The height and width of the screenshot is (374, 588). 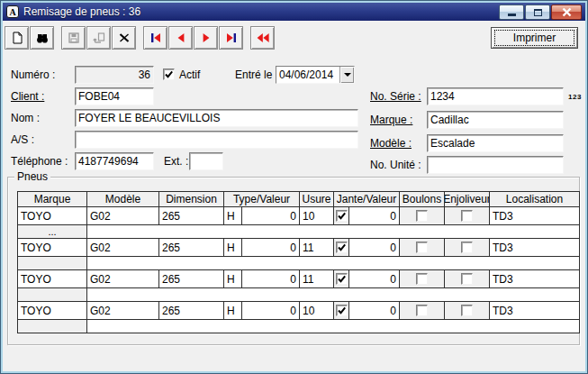 What do you see at coordinates (263, 38) in the screenshot?
I see `previous-block-button` at bounding box center [263, 38].